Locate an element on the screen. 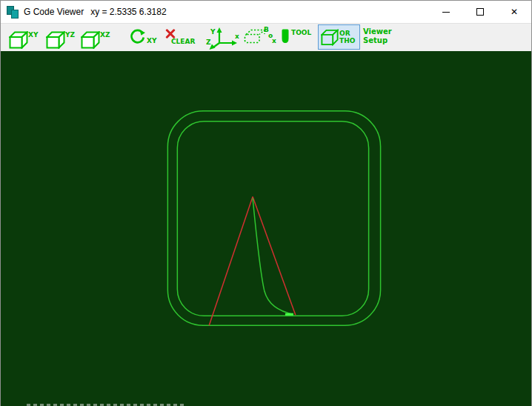  axes-origin-button: Y x Z is located at coordinates (224, 38).